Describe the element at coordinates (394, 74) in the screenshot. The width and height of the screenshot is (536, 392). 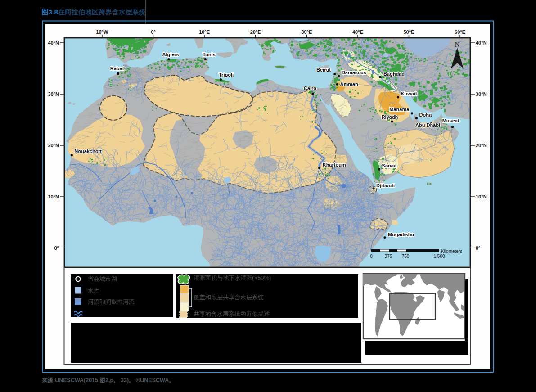
I see `svg-text: Baghdad` at that location.